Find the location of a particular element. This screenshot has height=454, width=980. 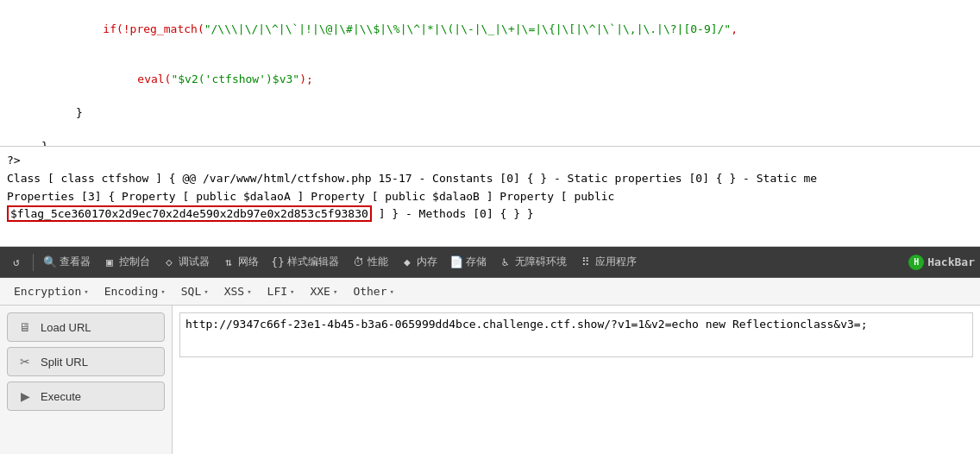

debugger-label: 调试器 is located at coordinates (194, 262).